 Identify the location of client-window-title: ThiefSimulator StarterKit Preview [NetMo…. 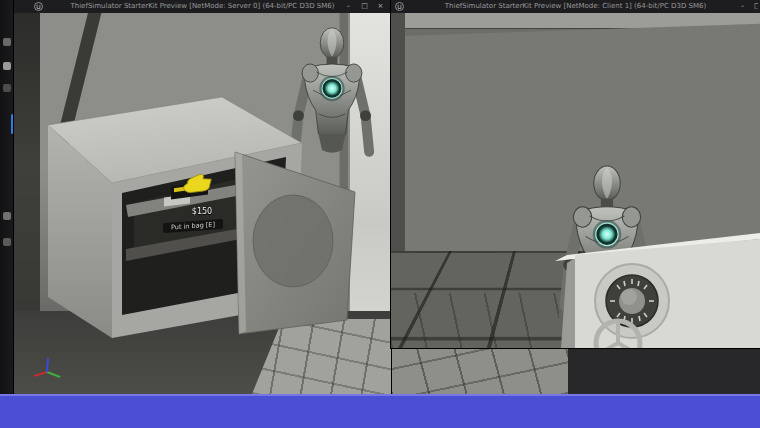
(576, 6).